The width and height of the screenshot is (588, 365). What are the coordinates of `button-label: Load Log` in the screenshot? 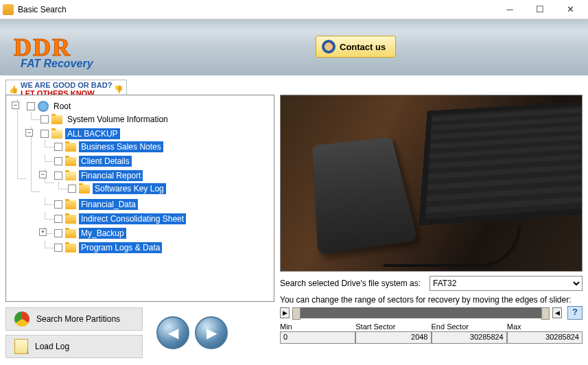 It's located at (52, 346).